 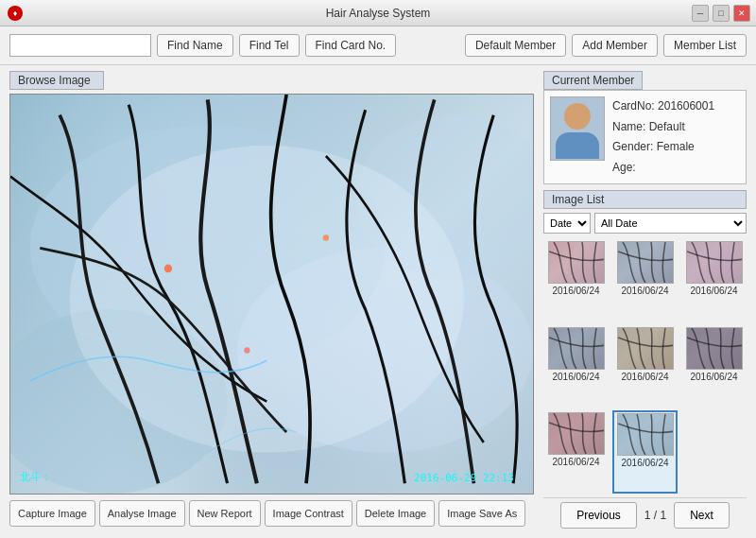 What do you see at coordinates (624, 167) in the screenshot?
I see `age-label: Age:` at bounding box center [624, 167].